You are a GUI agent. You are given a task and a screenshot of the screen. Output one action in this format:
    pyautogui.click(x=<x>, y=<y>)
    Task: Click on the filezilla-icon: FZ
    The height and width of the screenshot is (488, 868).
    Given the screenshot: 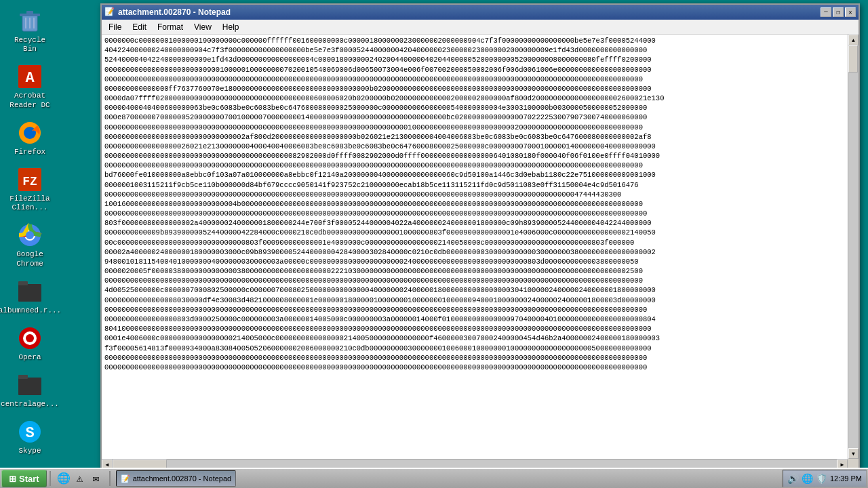 What is the action you would take?
    pyautogui.click(x=30, y=180)
    